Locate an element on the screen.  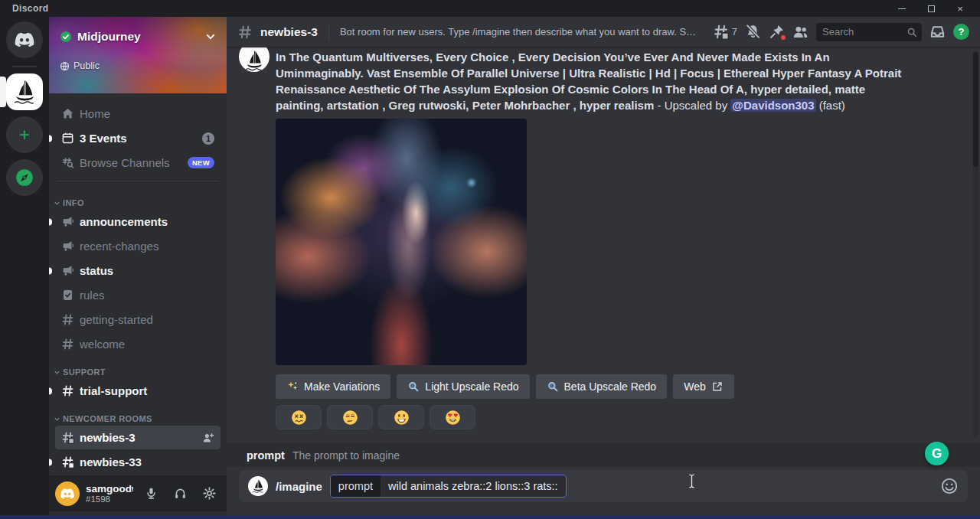
threads-button: 7 is located at coordinates (725, 32).